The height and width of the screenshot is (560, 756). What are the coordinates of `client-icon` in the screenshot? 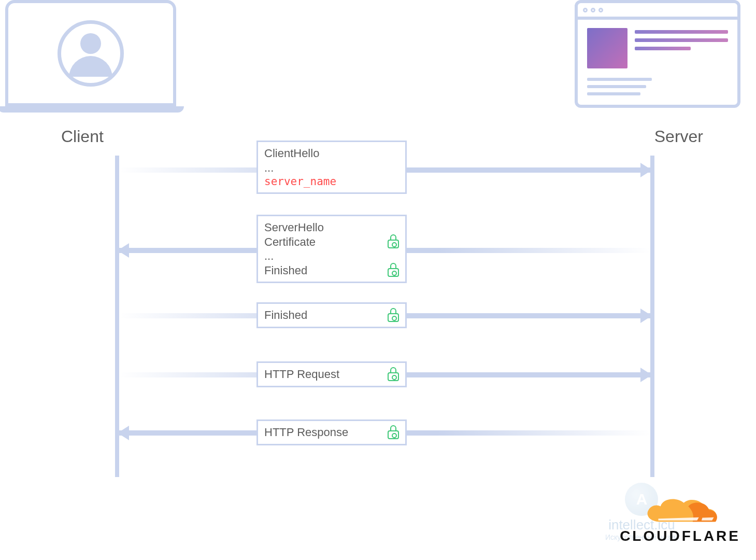 It's located at (98, 56).